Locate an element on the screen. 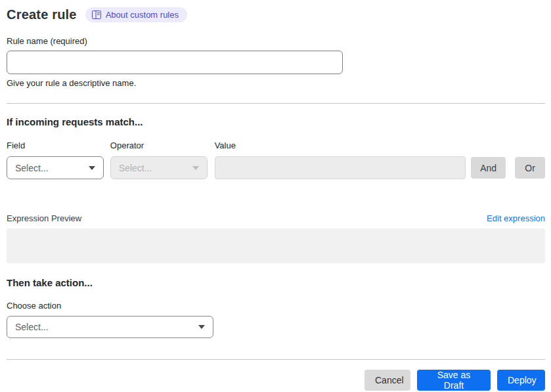  choose-action-select-value: Select... is located at coordinates (32, 327).